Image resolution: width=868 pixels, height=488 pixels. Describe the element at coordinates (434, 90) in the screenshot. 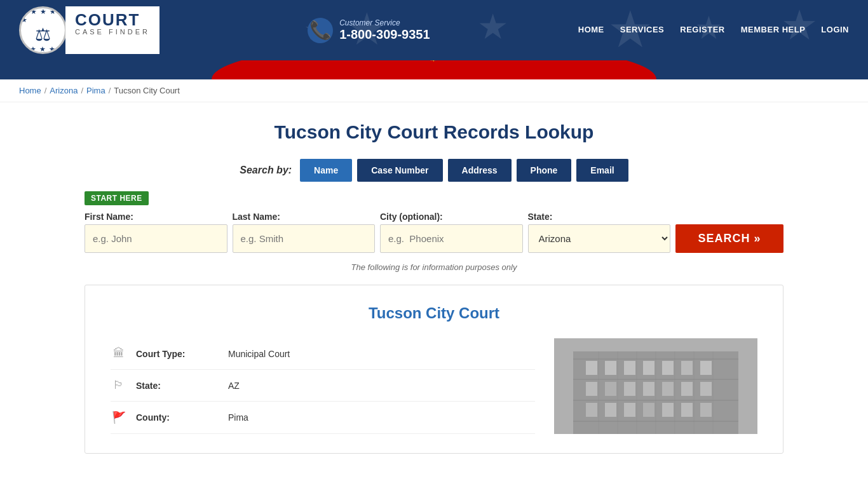

I see `breadcrumb: Home / Arizona / Pima / Tucson City Cour…` at that location.